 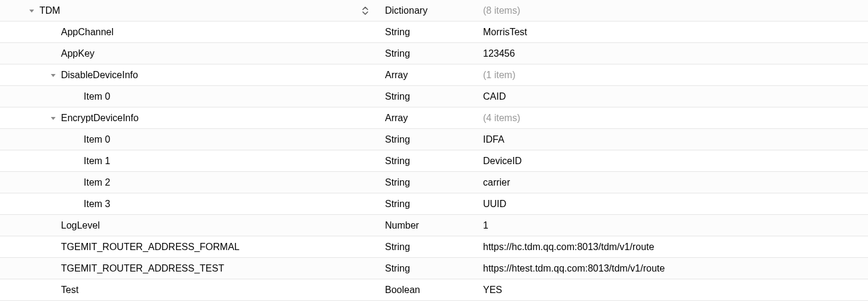 What do you see at coordinates (494, 140) in the screenshot?
I see `value-text: IDFA` at bounding box center [494, 140].